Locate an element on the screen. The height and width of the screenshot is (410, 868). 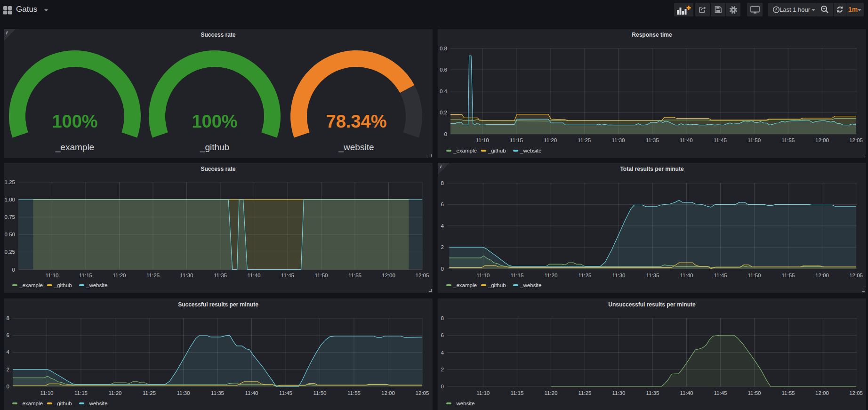
svg-text: 1.00 is located at coordinates (10, 200).